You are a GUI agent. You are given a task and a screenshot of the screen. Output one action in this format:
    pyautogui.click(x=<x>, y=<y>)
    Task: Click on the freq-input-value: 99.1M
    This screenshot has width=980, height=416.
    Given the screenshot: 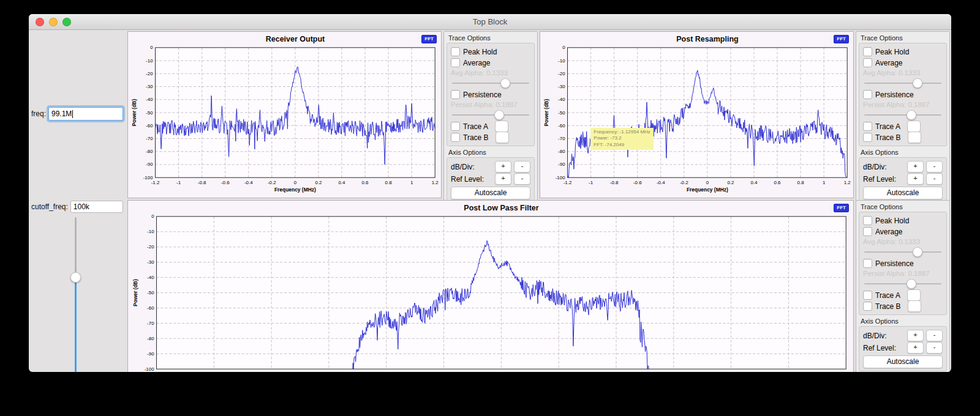 What is the action you would take?
    pyautogui.click(x=61, y=114)
    